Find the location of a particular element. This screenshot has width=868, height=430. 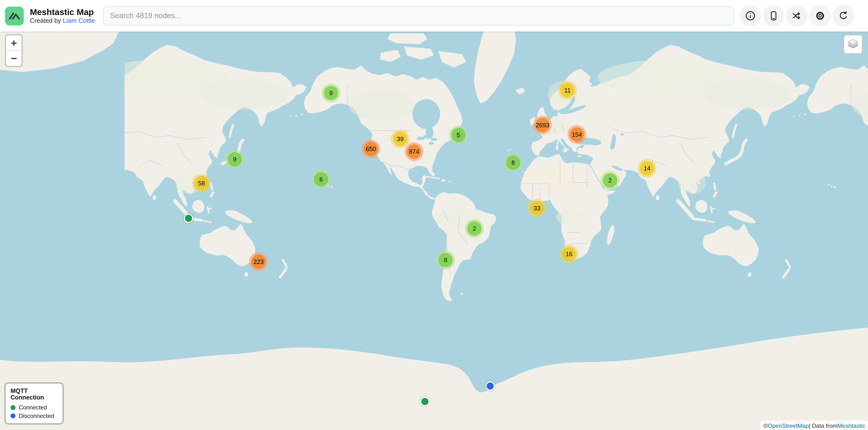

mountains-logo-icon is located at coordinates (14, 16).